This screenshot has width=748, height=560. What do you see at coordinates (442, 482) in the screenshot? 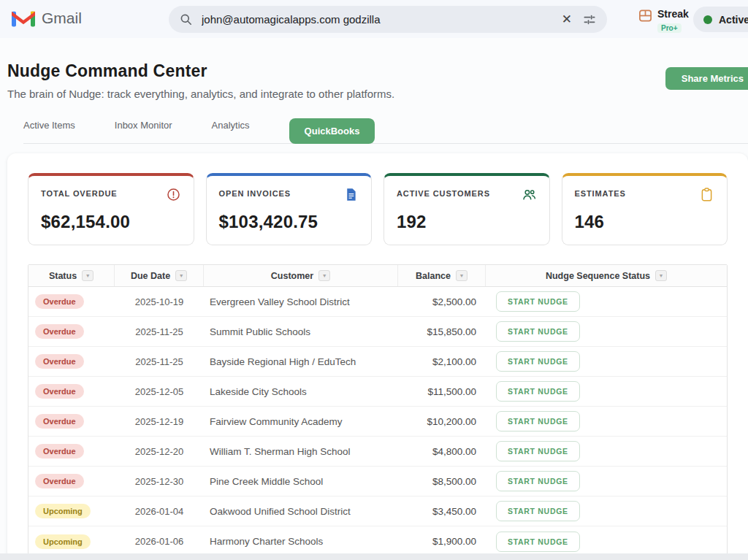
I see `balance-cell: $8,500.00` at bounding box center [442, 482].